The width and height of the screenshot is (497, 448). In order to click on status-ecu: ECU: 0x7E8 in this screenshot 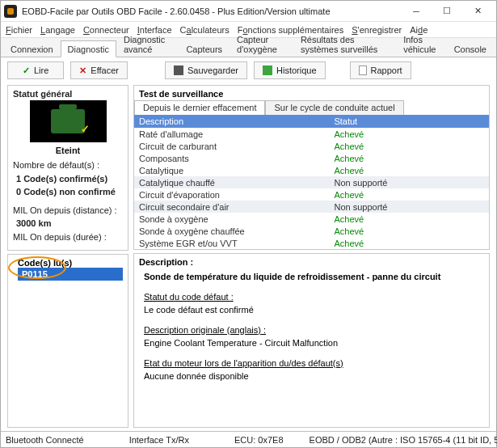, I will do `click(259, 440)`.